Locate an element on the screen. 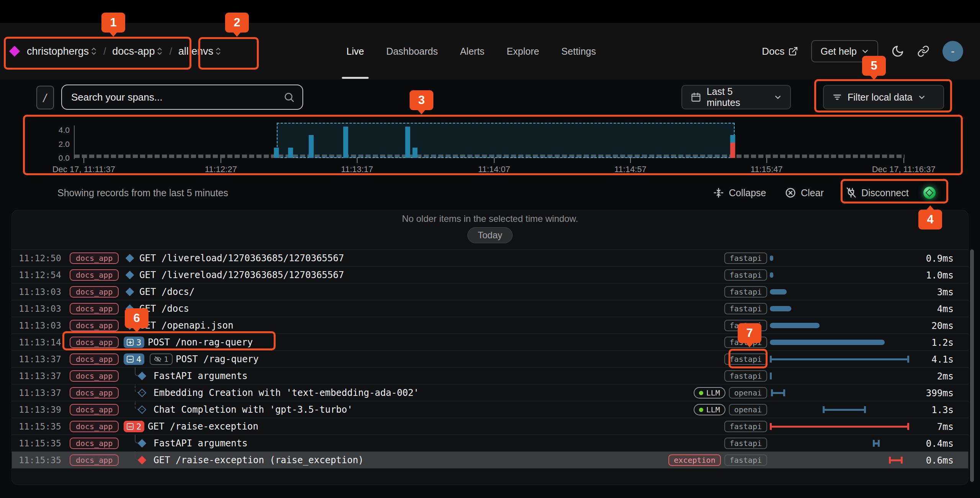 This screenshot has width=980, height=498. search-input is located at coordinates (173, 97).